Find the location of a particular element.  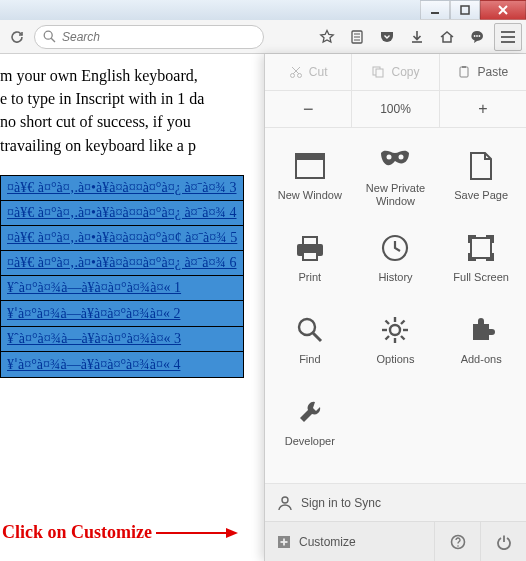

fullscreen-icon is located at coordinates (481, 248).